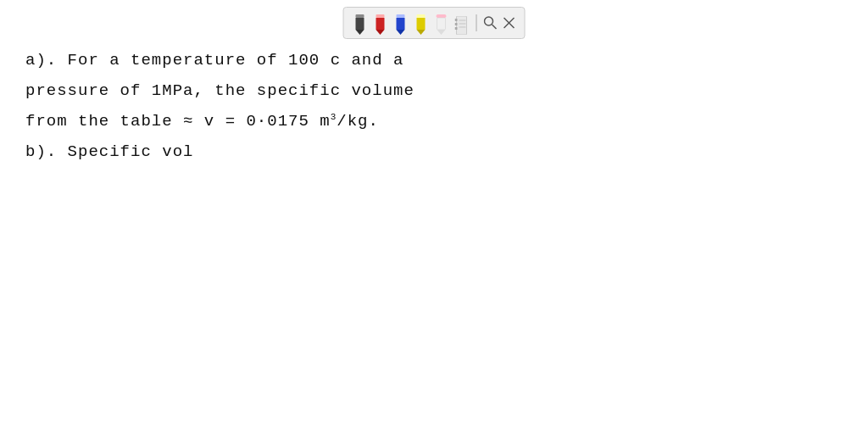 Image resolution: width=868 pixels, height=434 pixels. Describe the element at coordinates (442, 23) in the screenshot. I see `eraser-tool` at that location.